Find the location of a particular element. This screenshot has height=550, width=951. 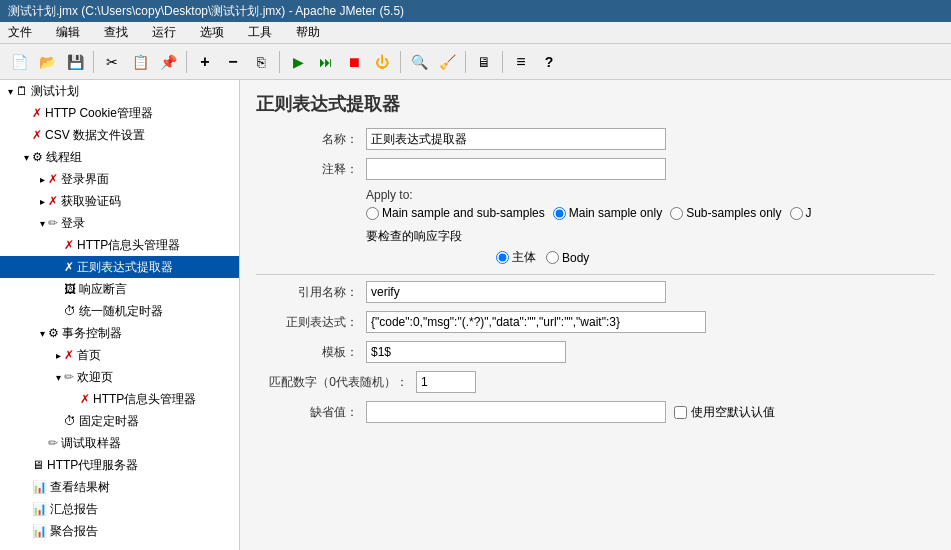

menu-tools: 工具 is located at coordinates (260, 32).